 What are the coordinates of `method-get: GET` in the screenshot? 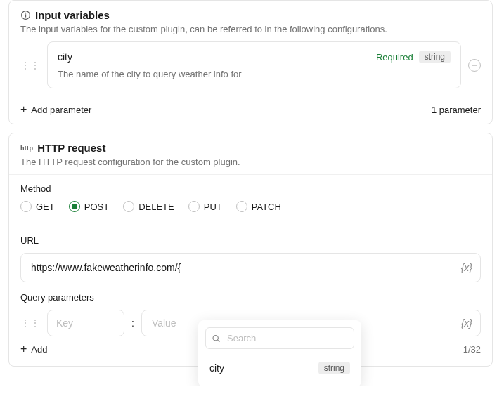 It's located at (38, 206).